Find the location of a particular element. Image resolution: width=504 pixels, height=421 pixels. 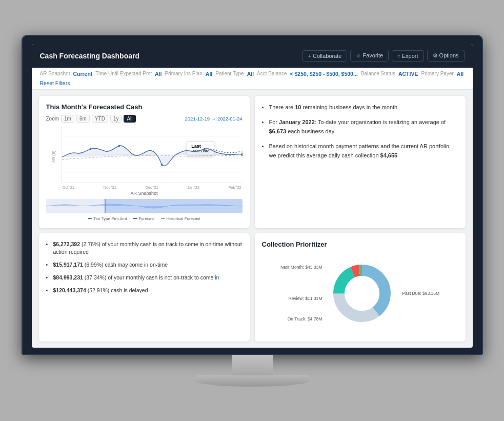

top-bar: Cash Forecasting Dashboard + Collaborate… is located at coordinates (252, 56).